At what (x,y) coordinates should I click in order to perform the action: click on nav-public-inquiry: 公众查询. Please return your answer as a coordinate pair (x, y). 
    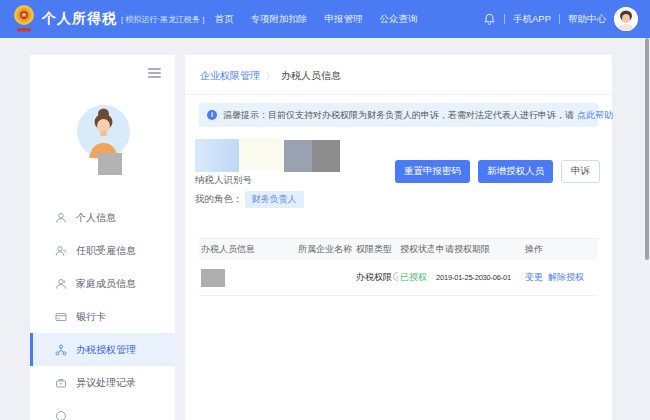
    Looking at the image, I should click on (399, 20).